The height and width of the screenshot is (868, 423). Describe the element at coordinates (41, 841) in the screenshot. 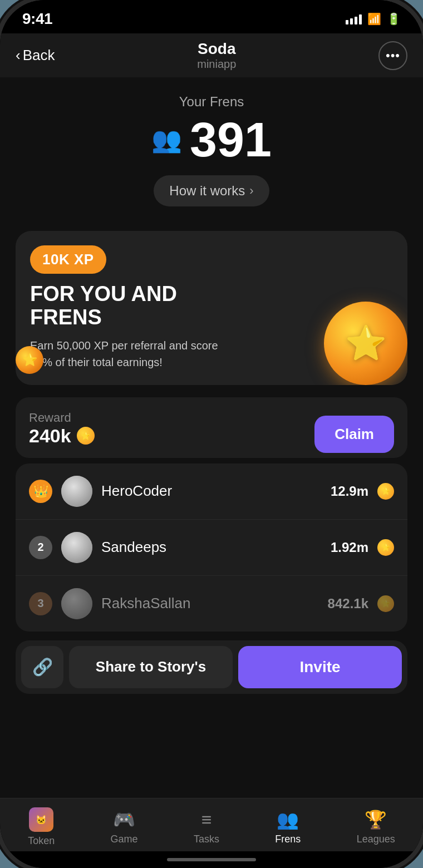

I see `nav-label-token: Token` at that location.